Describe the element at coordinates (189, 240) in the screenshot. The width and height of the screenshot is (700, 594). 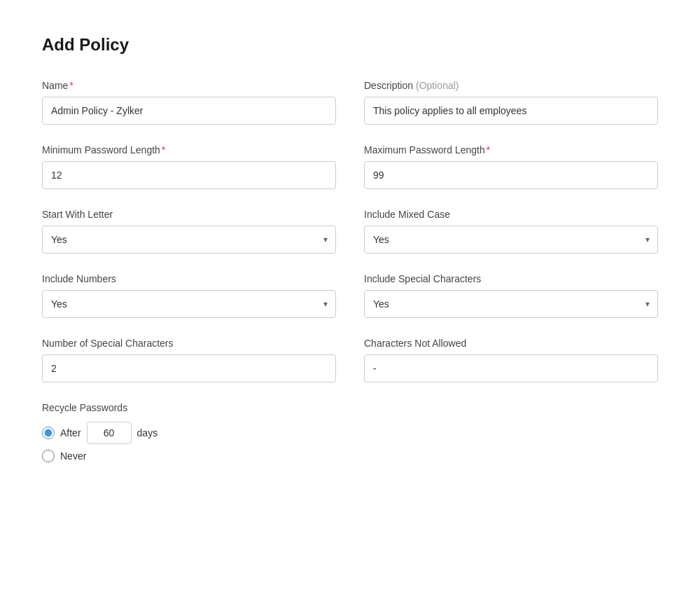
I see `start-with-letter-wrapper: Yes No ▾` at that location.